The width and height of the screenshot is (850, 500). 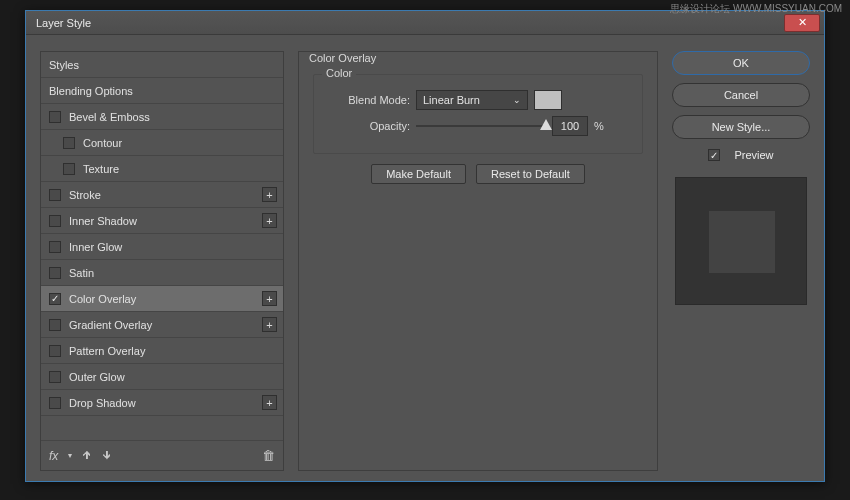 What do you see at coordinates (162, 65) in the screenshot?
I see `styles-header: Styles` at bounding box center [162, 65].